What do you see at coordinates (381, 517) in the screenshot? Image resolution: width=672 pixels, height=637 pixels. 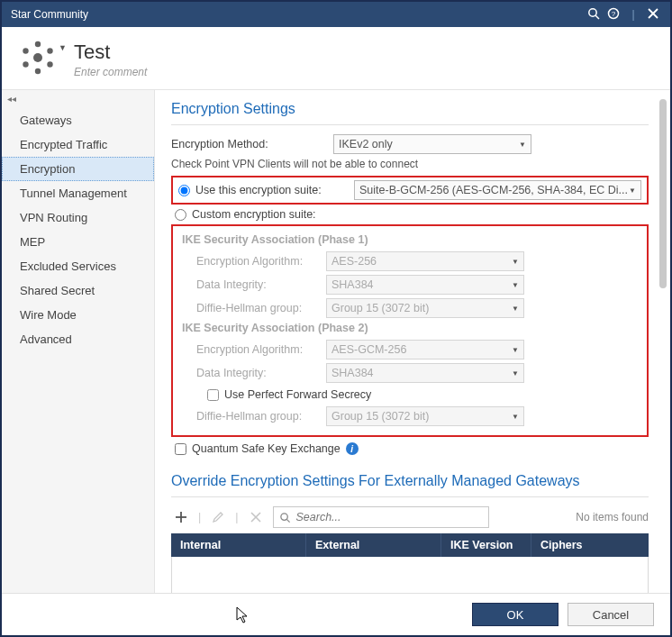 I see `override-search` at bounding box center [381, 517].